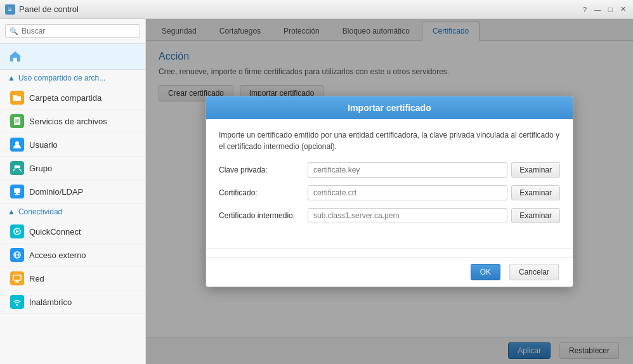 The width and height of the screenshot is (633, 364). I want to click on sidebar-home-button, so click(72, 57).